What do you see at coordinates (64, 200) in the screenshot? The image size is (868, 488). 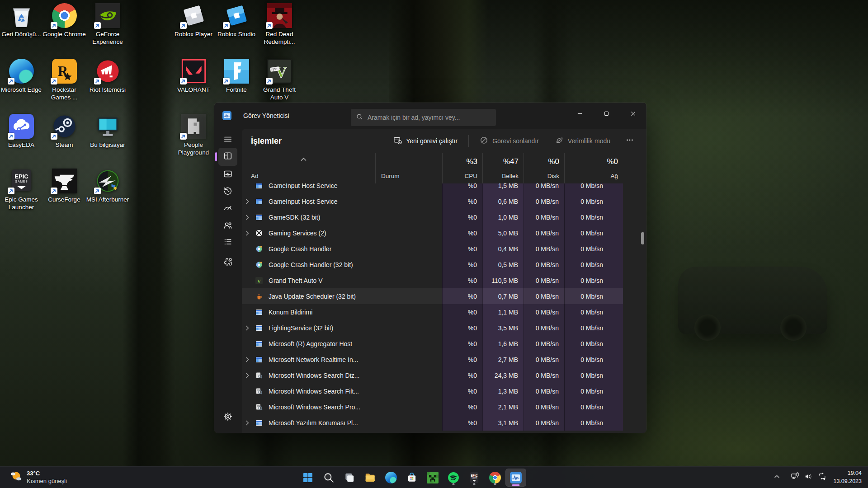 I see `desktop-icon-label: CurseForge` at bounding box center [64, 200].